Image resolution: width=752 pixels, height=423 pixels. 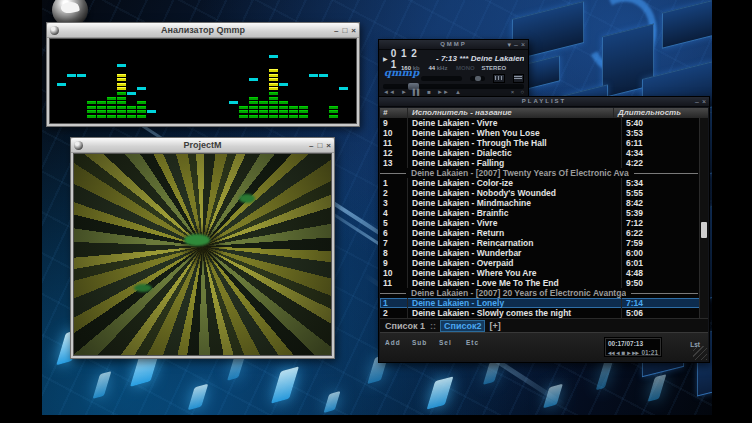 What do you see at coordinates (442, 68) in the screenshot?
I see `samplerate-unit: kHz` at bounding box center [442, 68].